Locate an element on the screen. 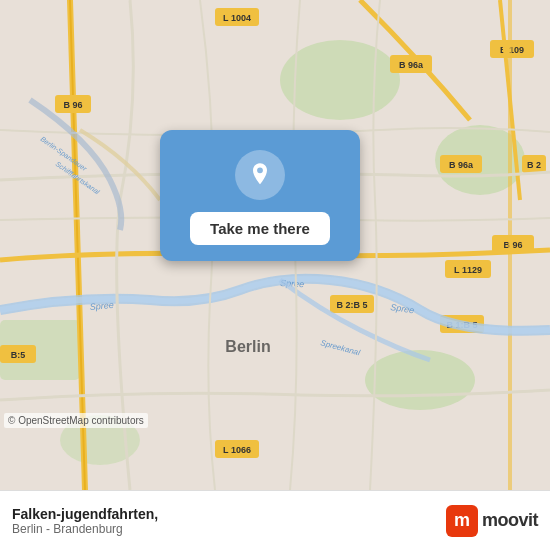 This screenshot has height=550, width=550. svg-text: L 1066 is located at coordinates (237, 450).